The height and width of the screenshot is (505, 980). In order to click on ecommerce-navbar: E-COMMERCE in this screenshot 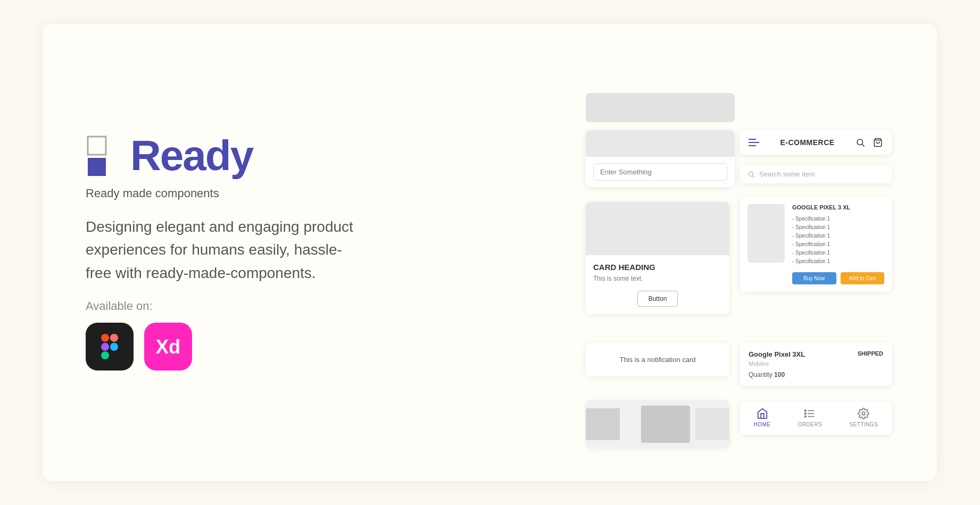, I will do `click(816, 142)`.